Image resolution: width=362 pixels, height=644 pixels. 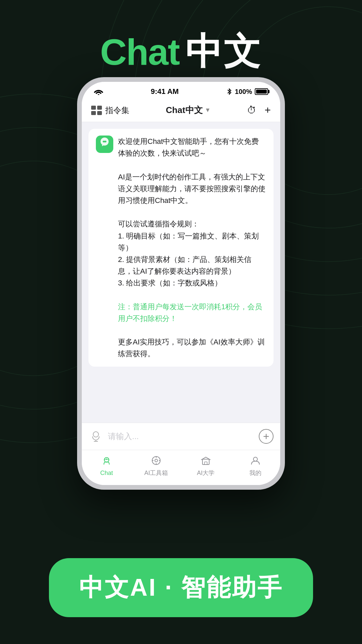 What do you see at coordinates (99, 92) in the screenshot?
I see `wifi-icon` at bounding box center [99, 92].